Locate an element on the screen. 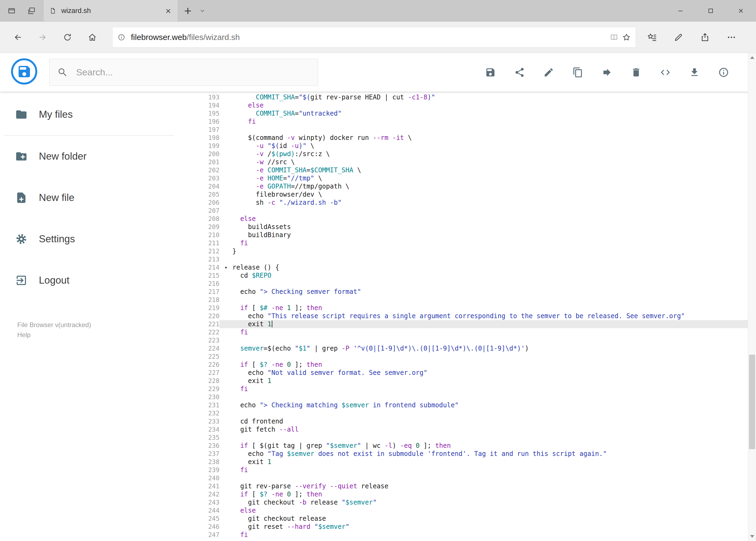  code-line-220: 220 echo "This release script requires a… is located at coordinates (469, 316).